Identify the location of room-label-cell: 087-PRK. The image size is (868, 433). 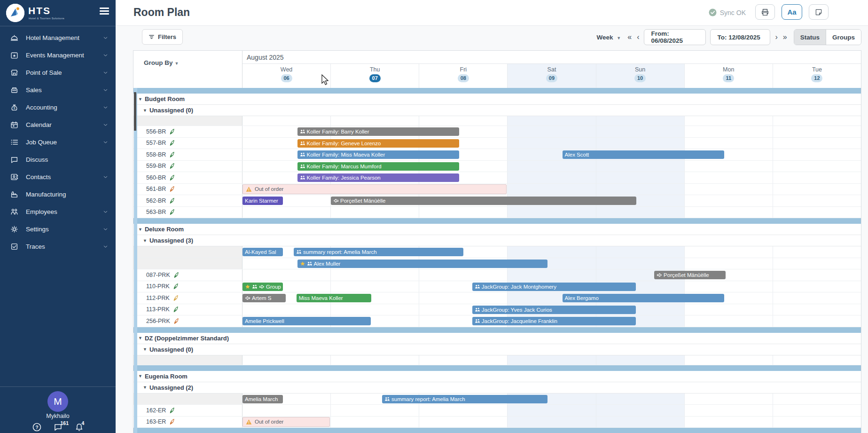
(188, 275).